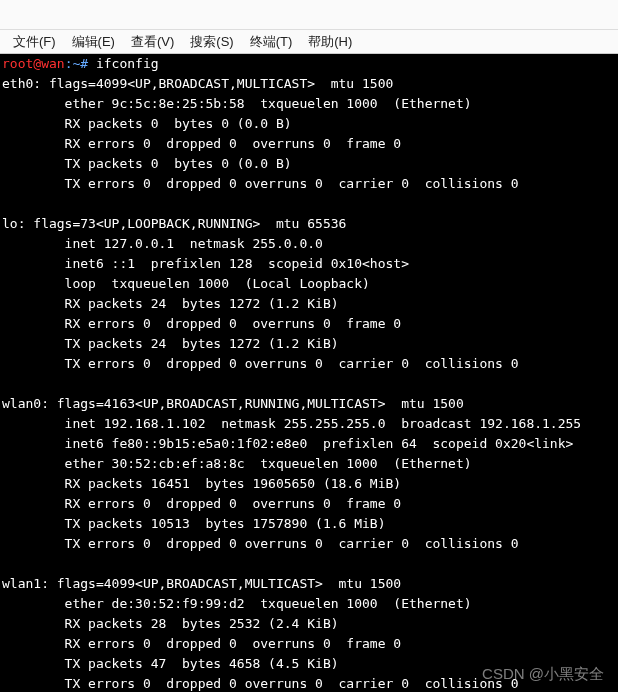  I want to click on menu-bar: 文件(F) 编辑(E) 查看(V) 搜索(S) 终端(T) 帮助(H), so click(309, 42).